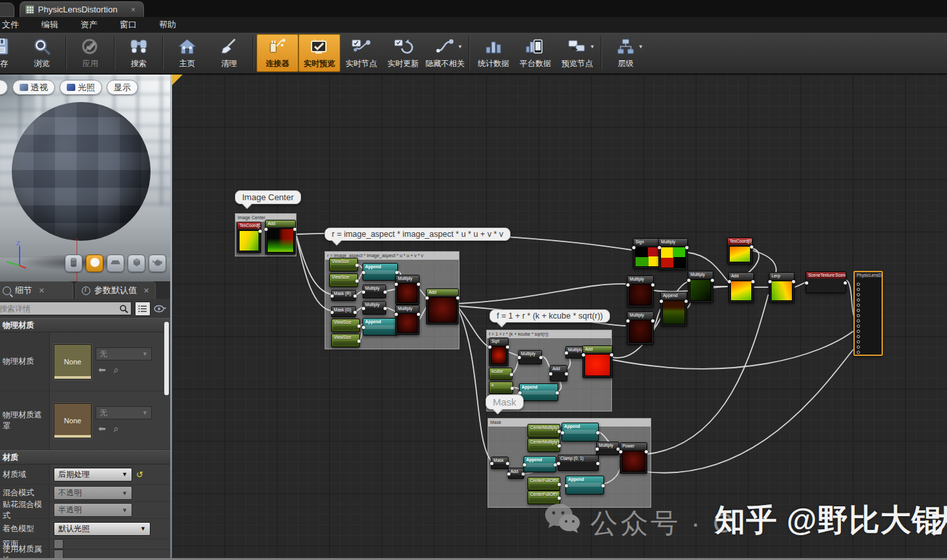 This screenshot has height=560, width=947. I want to click on graph-node-power: Power, so click(634, 458).